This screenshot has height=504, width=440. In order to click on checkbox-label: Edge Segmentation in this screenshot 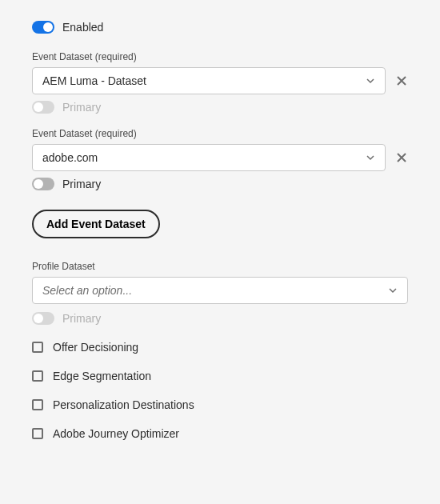, I will do `click(102, 376)`.